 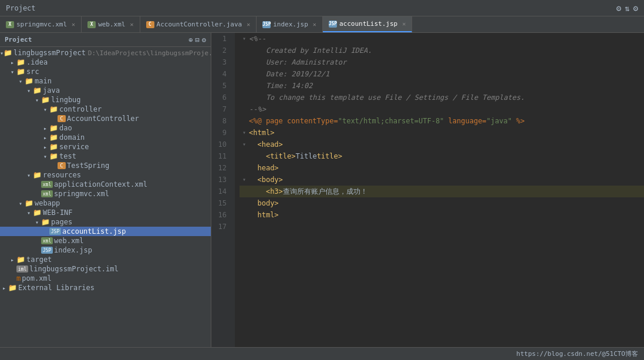 What do you see at coordinates (441, 109) in the screenshot?
I see `code-line-7: --%>` at bounding box center [441, 109].